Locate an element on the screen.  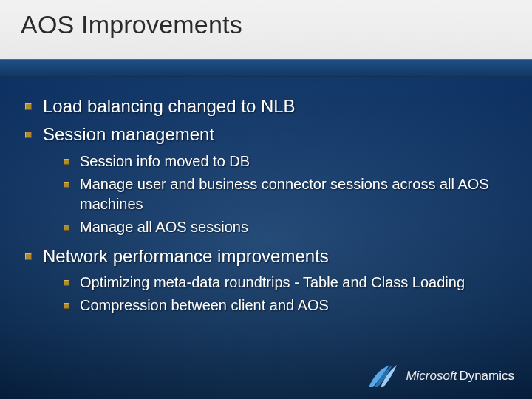
brand-dynamics: Dynamics is located at coordinates (486, 375).